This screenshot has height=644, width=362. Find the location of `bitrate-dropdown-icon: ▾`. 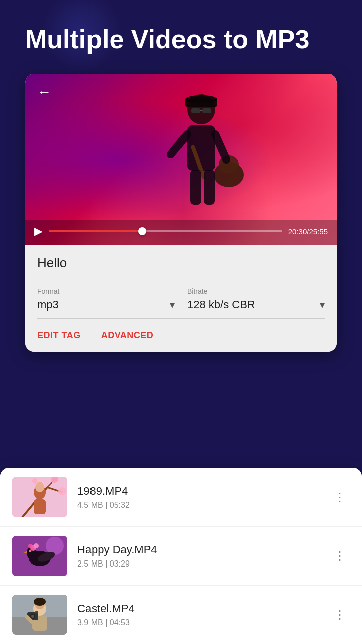

bitrate-dropdown-icon: ▾ is located at coordinates (322, 305).